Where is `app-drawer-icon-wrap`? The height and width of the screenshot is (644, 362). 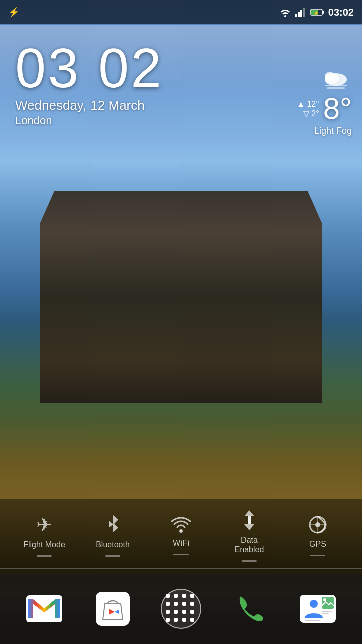
app-drawer-icon-wrap is located at coordinates (181, 609).